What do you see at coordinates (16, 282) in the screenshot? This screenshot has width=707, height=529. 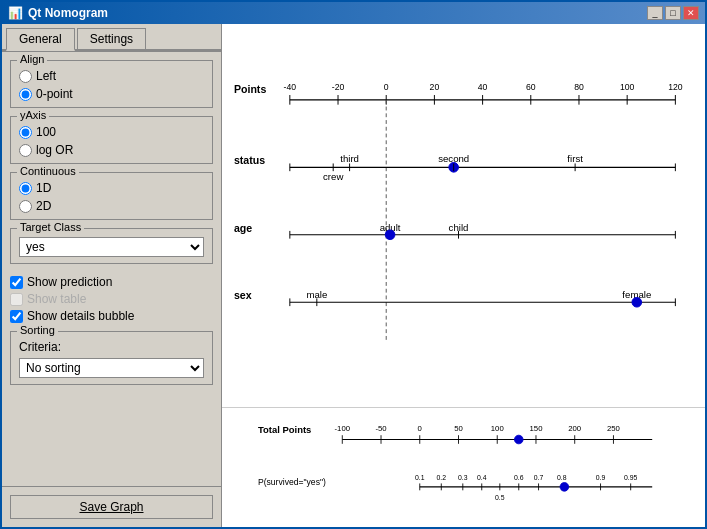 I see `show-prediction-checkbox` at bounding box center [16, 282].